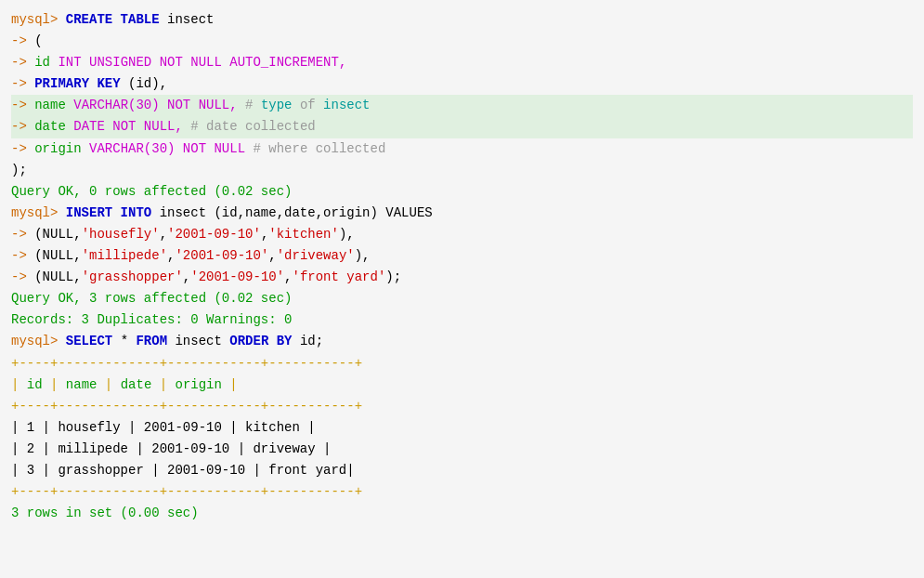  Describe the element at coordinates (462, 234) in the screenshot. I see `terminal-line: -> (NULL,'housefly','2001-09-10','kitche…` at that location.